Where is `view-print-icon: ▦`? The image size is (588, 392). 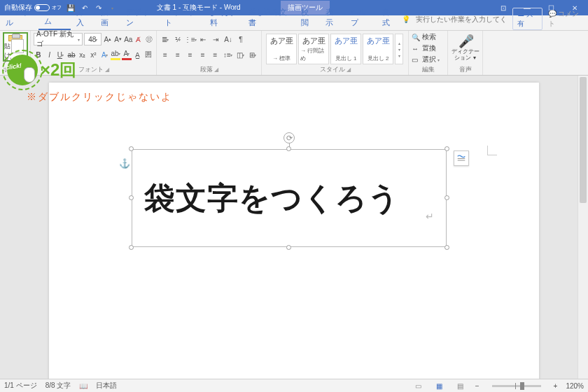 view-print-icon: ▦ is located at coordinates (440, 386).